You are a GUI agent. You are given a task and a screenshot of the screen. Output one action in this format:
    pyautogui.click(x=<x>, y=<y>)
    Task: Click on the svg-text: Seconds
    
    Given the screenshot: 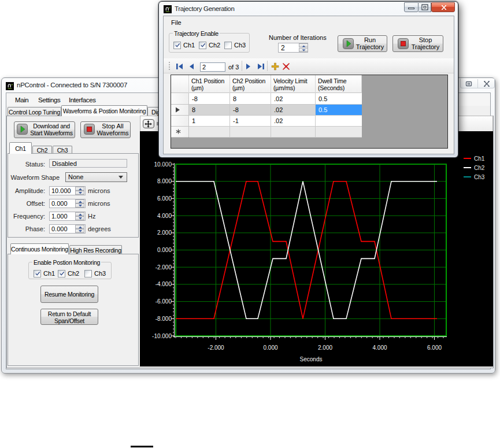 What is the action you would take?
    pyautogui.click(x=311, y=360)
    